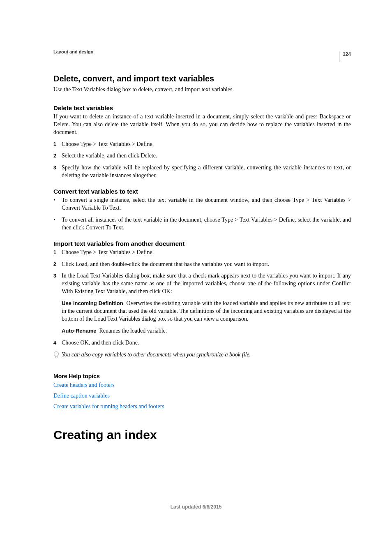  What do you see at coordinates (206, 312) in the screenshot?
I see `definition-block: Use Incoming Definition Overwrites the e…` at bounding box center [206, 312].